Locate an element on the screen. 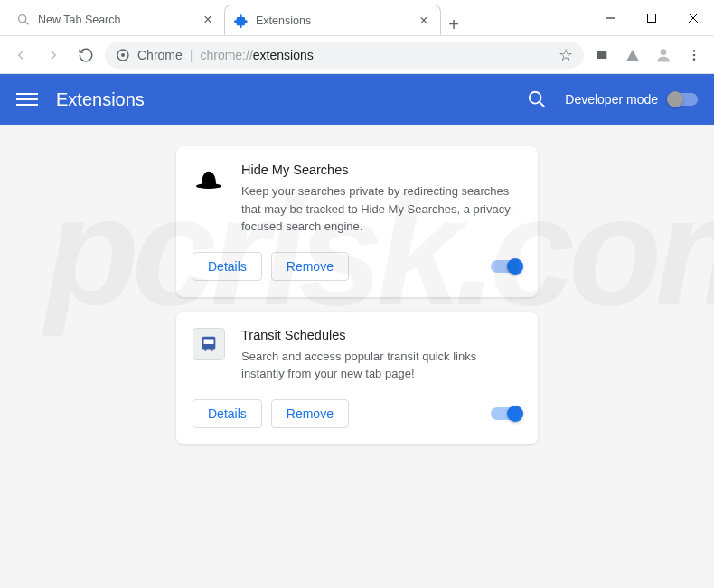 This screenshot has width=714, height=588. extension-name: Hide My Searches is located at coordinates (381, 170).